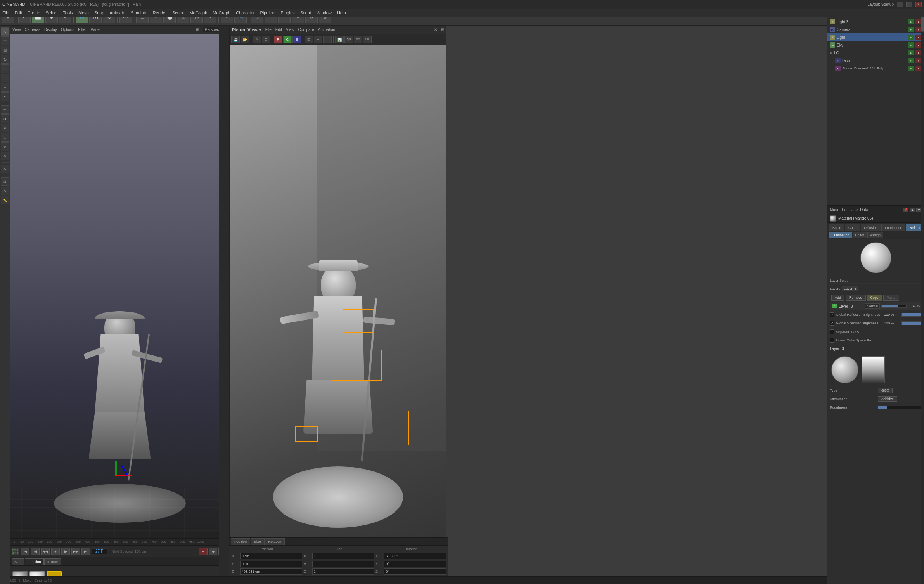  What do you see at coordinates (55, 551) in the screenshot?
I see `stop-btn: ■` at bounding box center [55, 551].